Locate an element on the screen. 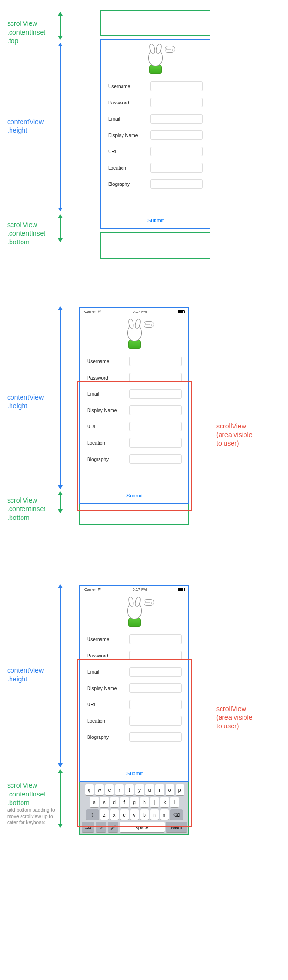 The width and height of the screenshot is (288, 980). status-bar: Carrier 6:17 PM is located at coordinates (134, 311).